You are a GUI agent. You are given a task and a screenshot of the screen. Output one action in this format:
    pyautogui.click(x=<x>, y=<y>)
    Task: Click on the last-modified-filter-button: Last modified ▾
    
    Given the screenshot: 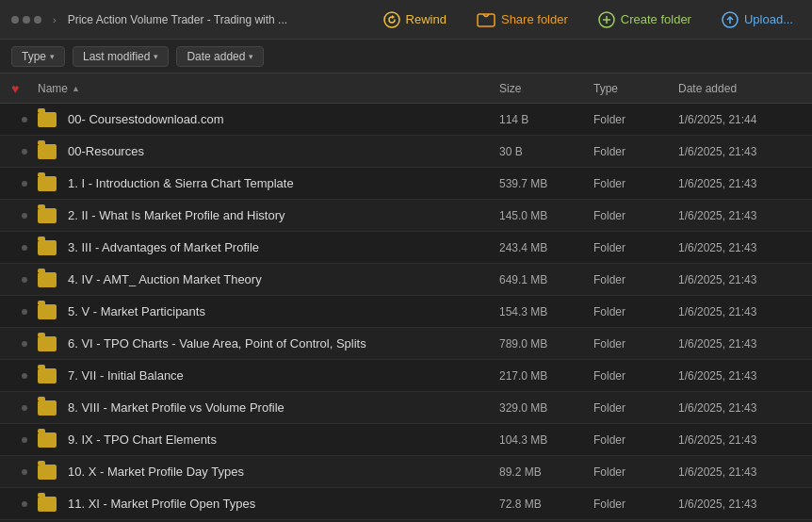 What is the action you would take?
    pyautogui.click(x=121, y=57)
    